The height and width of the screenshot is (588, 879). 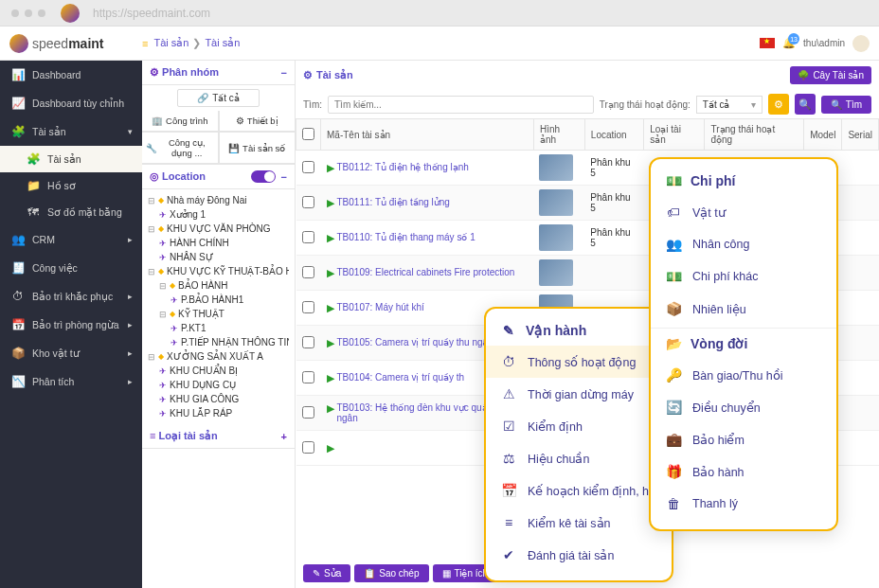 What do you see at coordinates (180, 121) in the screenshot?
I see `tab-congtrinh: 🏢Công trình` at bounding box center [180, 121].